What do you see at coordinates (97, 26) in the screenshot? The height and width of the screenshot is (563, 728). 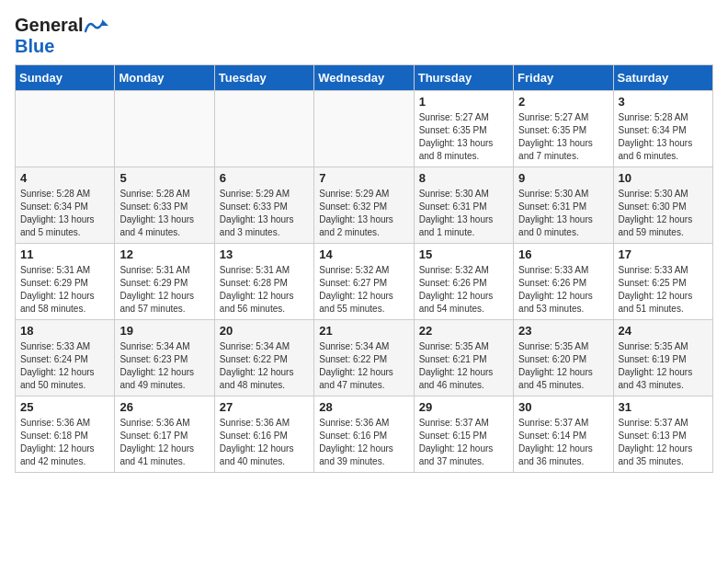 I see `logo-wave-icon` at bounding box center [97, 26].